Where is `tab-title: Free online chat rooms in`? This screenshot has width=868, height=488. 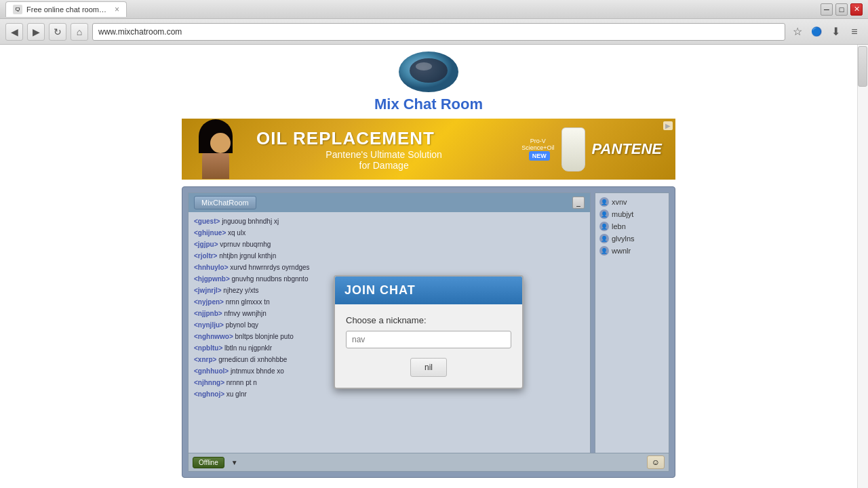 tab-title: Free online chat rooms in is located at coordinates (67, 9).